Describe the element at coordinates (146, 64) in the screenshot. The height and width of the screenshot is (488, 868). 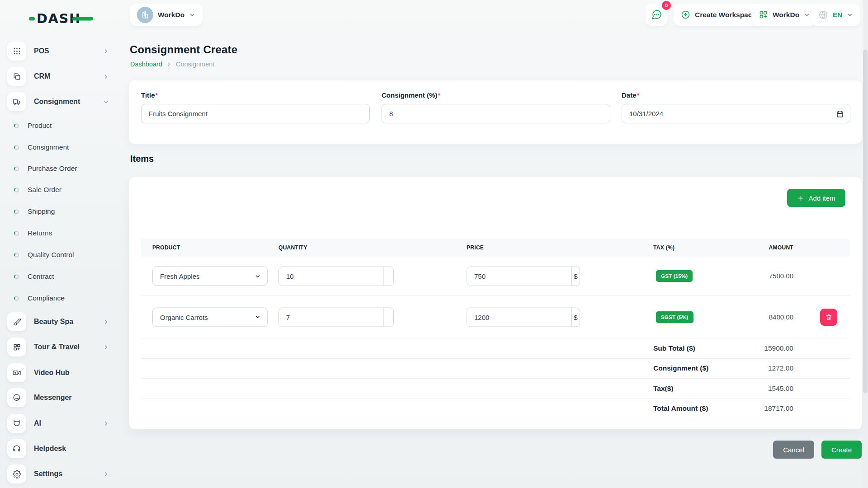
I see `breadcrumb-dashboard-link: Dashboard` at that location.